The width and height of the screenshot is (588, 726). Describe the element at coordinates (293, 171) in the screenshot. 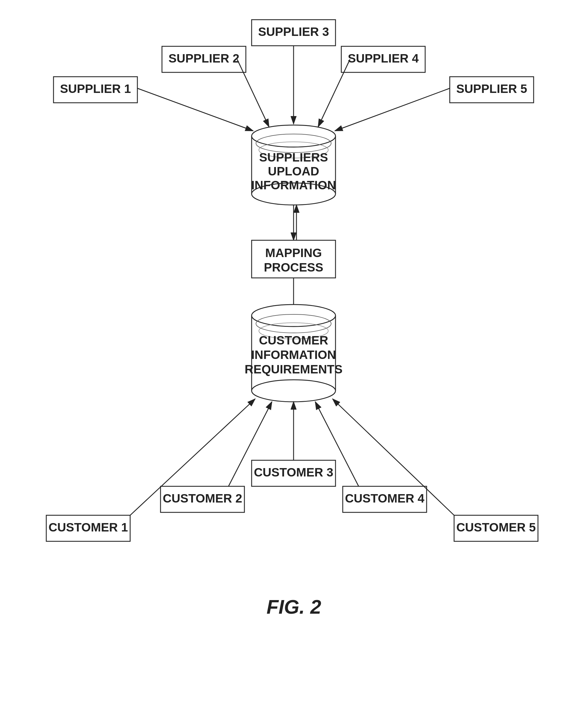

I see `svg-text: UPLOAD` at that location.